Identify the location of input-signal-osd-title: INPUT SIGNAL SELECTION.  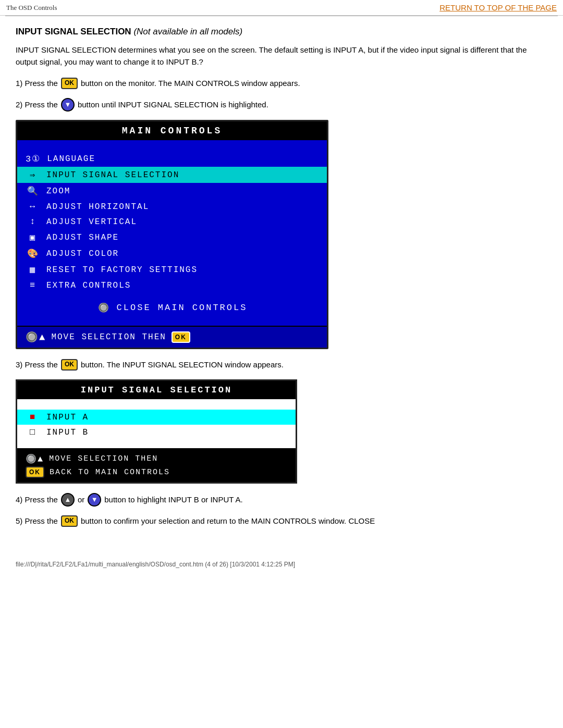
(156, 390).